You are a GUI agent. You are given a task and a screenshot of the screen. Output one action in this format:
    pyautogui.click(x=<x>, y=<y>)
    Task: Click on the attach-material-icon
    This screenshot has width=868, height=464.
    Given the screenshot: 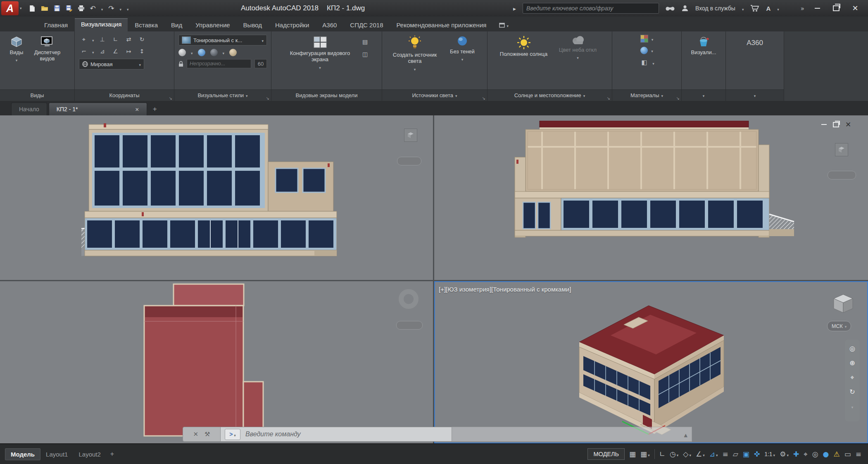 What is the action you would take?
    pyautogui.click(x=644, y=62)
    